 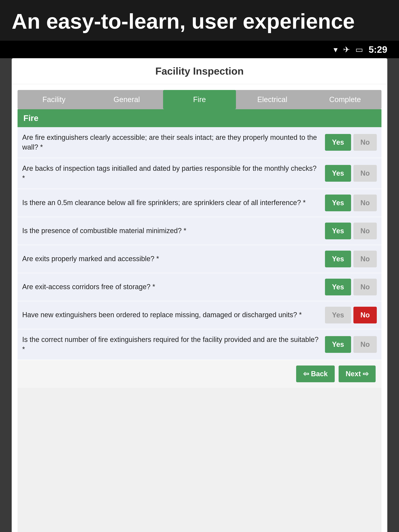 I want to click on section-header: Fire, so click(x=200, y=118).